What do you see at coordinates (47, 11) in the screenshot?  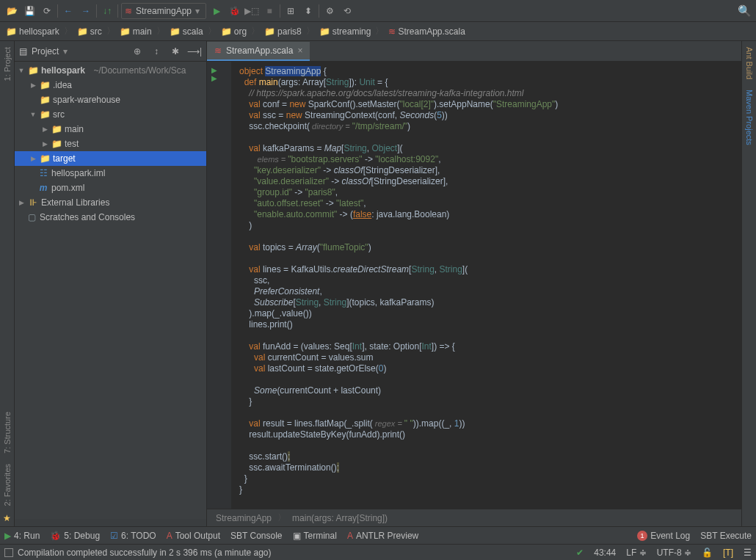 I see `sync-icon: ⟳` at bounding box center [47, 11].